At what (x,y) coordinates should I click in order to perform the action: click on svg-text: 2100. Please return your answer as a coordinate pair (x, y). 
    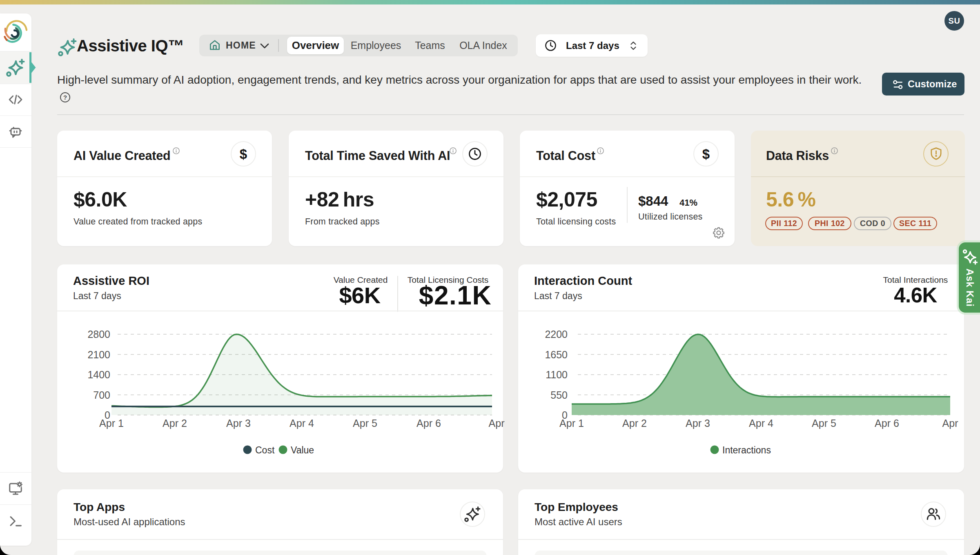
    Looking at the image, I should click on (99, 355).